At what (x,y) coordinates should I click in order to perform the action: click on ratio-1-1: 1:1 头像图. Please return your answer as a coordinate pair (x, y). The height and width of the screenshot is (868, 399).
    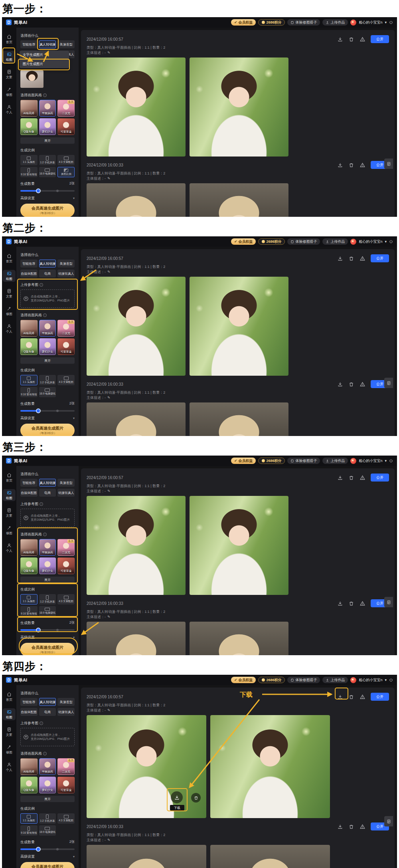
    Looking at the image, I should click on (29, 599).